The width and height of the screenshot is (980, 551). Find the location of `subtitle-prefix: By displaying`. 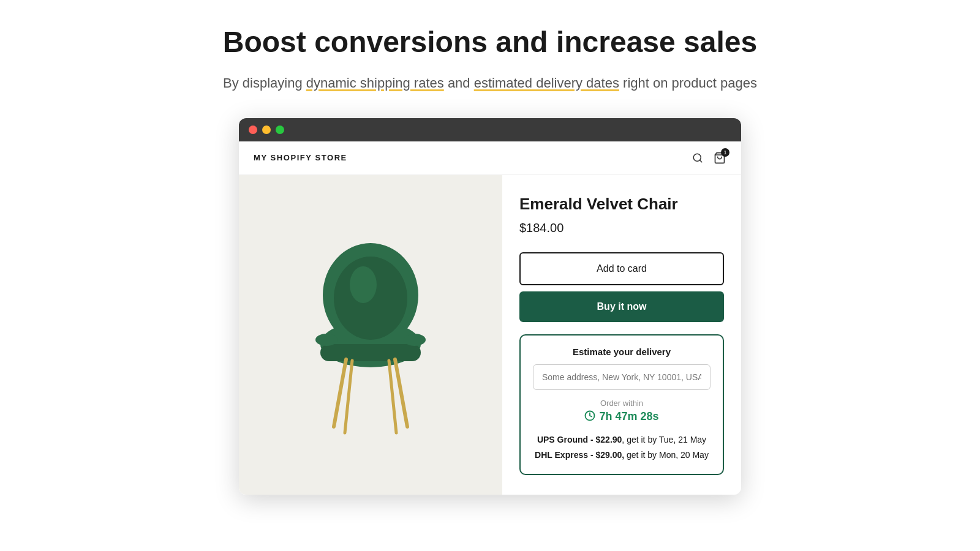

subtitle-prefix: By displaying is located at coordinates (265, 83).